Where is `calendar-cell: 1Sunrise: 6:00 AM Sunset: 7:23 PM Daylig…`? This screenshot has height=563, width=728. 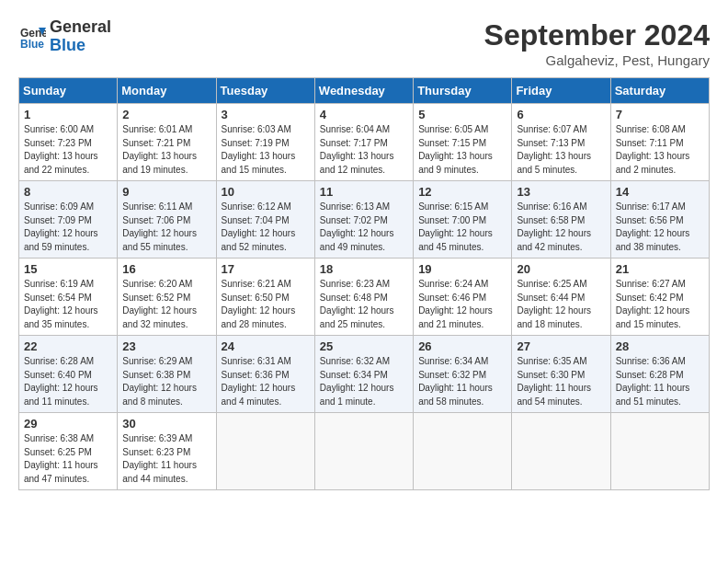
calendar-cell: 1Sunrise: 6:00 AM Sunset: 7:23 PM Daylig… is located at coordinates (68, 143).